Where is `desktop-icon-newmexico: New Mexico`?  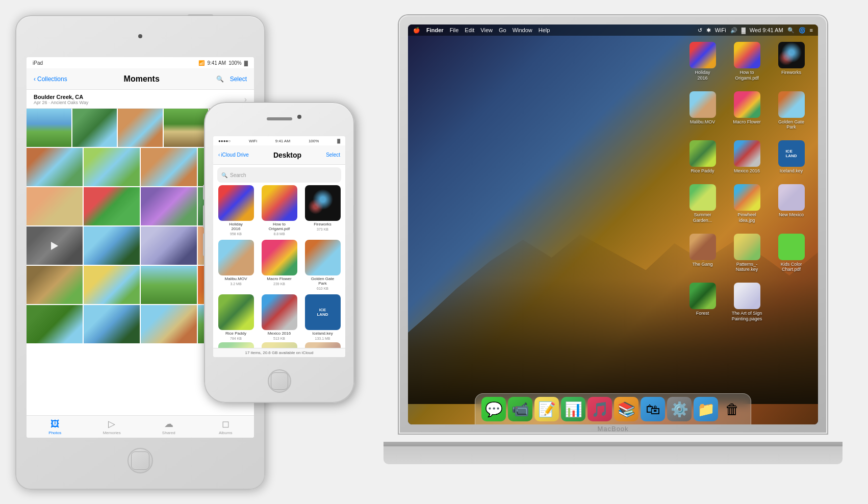
desktop-icon-newmexico: New Mexico is located at coordinates (792, 204).